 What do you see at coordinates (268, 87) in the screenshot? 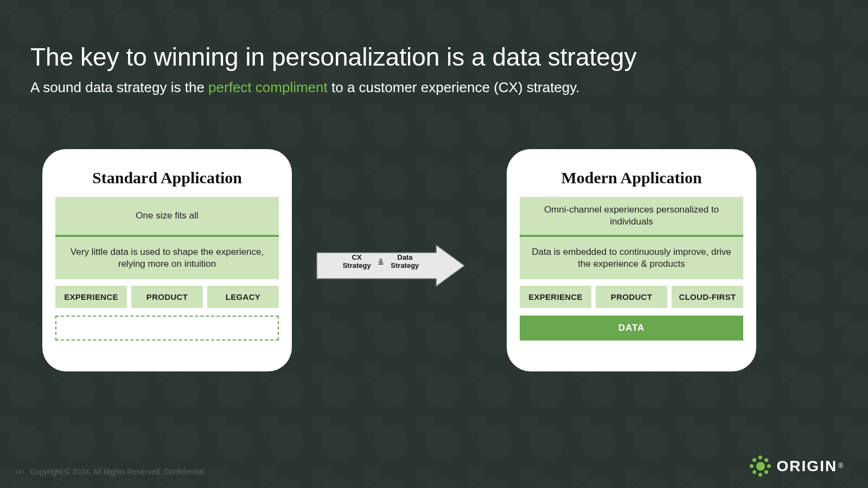
I see `subtitle-highlight: perfect compliment` at bounding box center [268, 87].